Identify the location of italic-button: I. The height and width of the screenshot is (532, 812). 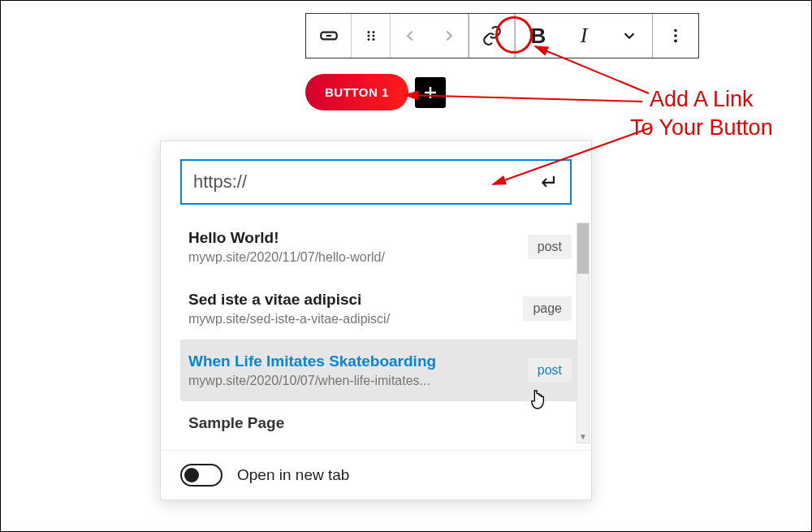
(584, 36).